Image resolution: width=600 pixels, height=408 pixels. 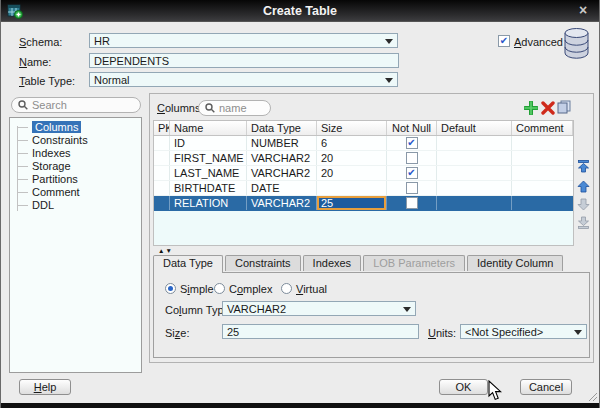 What do you see at coordinates (208, 128) in the screenshot?
I see `header-name: Name` at bounding box center [208, 128].